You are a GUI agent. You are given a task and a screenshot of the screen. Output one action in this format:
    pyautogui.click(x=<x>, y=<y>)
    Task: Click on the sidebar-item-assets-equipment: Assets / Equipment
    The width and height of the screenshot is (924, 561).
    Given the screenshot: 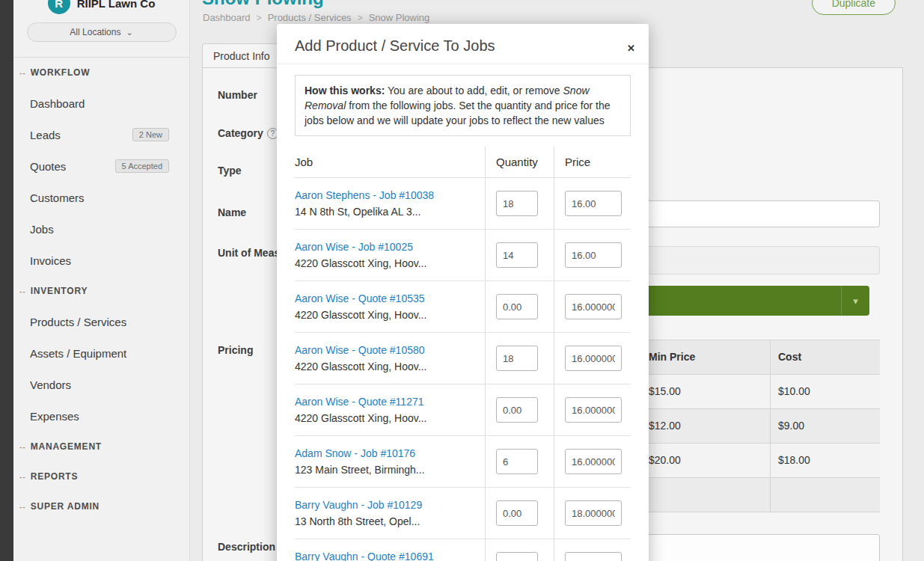 What is the action you would take?
    pyautogui.click(x=102, y=353)
    